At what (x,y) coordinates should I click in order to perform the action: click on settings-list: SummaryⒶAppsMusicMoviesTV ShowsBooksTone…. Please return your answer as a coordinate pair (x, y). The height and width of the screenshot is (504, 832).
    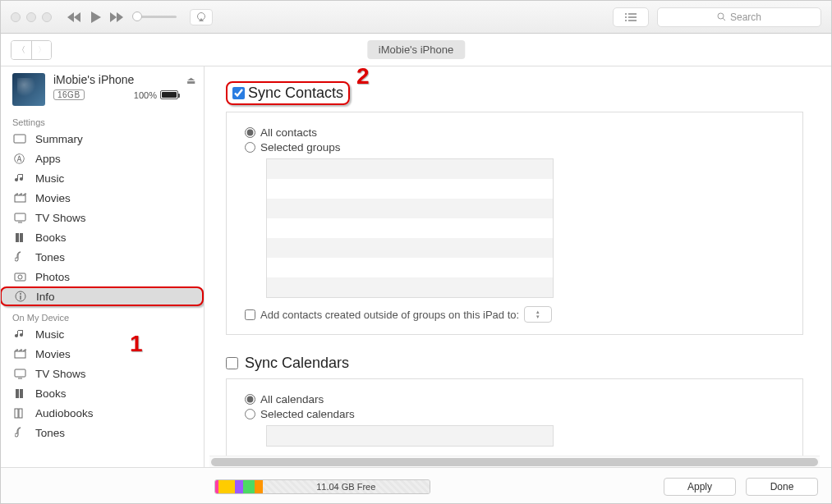
    Looking at the image, I should click on (102, 218).